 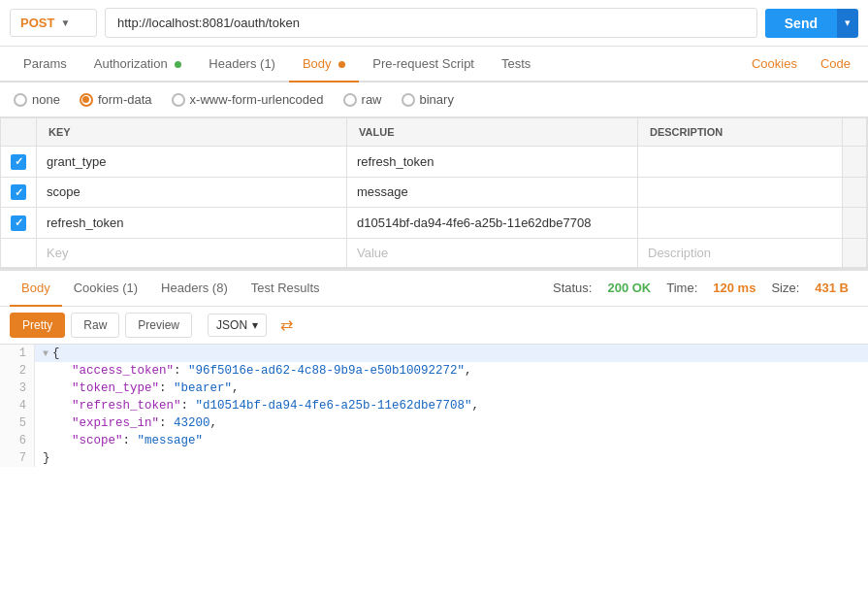 I want to click on radio-urlencoded: x-www-form-urlencoded, so click(x=248, y=99).